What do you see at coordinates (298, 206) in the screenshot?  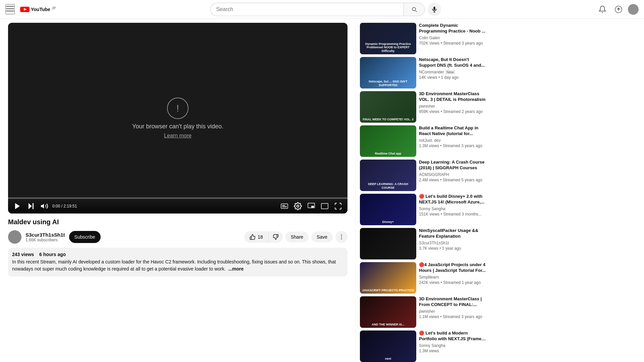 I see `settings-button` at bounding box center [298, 206].